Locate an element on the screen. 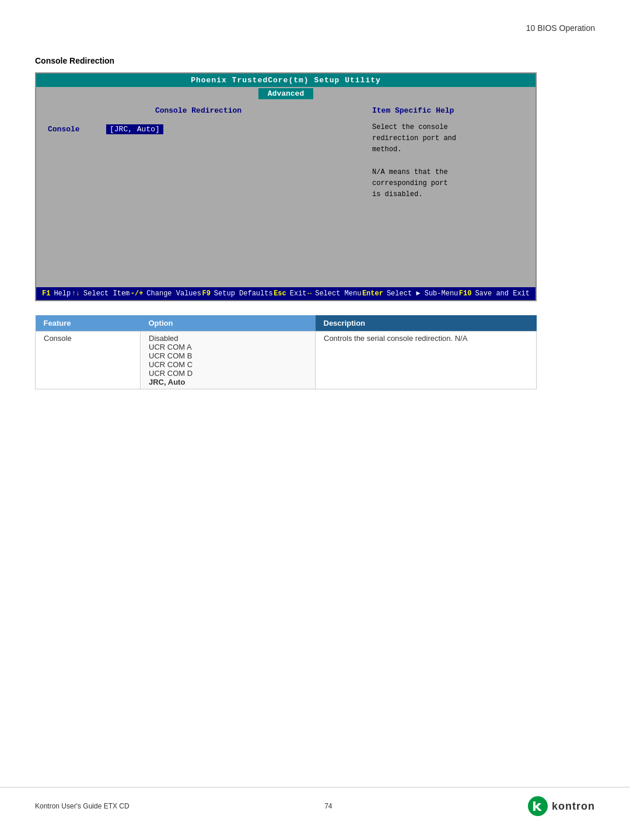  bios-desc-select-menu: Select Menu is located at coordinates (338, 294).